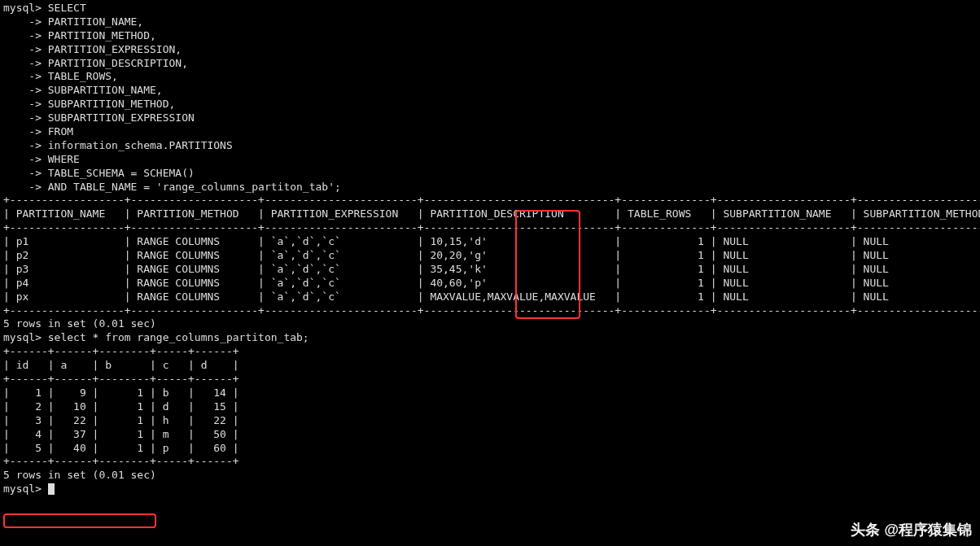 This screenshot has width=980, height=546. Describe the element at coordinates (490, 339) in the screenshot. I see `query2-line: mysql> select * from range_columns_parti…` at that location.